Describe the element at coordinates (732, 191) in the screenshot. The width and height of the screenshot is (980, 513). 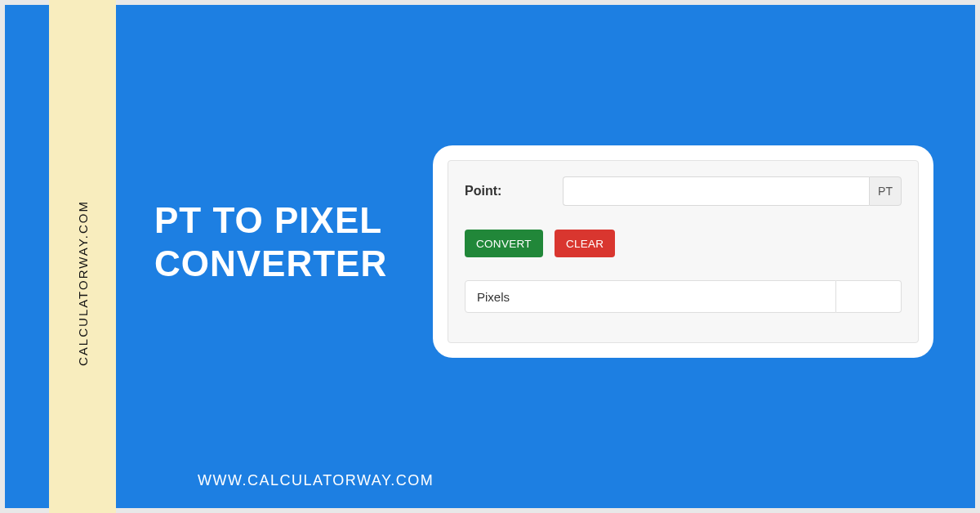
I see `point-input-group: PT` at that location.